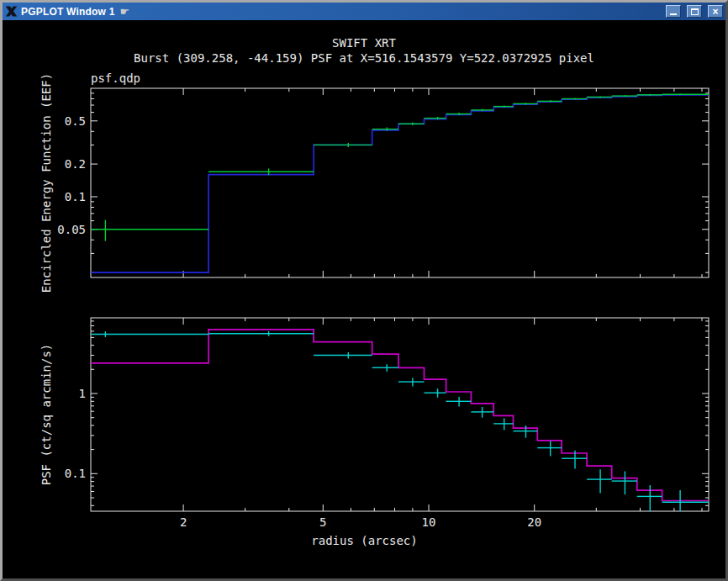 This screenshot has height=581, width=728. I want to click on figure-subtitle: Burst (309.258, -44.159) PSF at X=516.15…, so click(364, 58).